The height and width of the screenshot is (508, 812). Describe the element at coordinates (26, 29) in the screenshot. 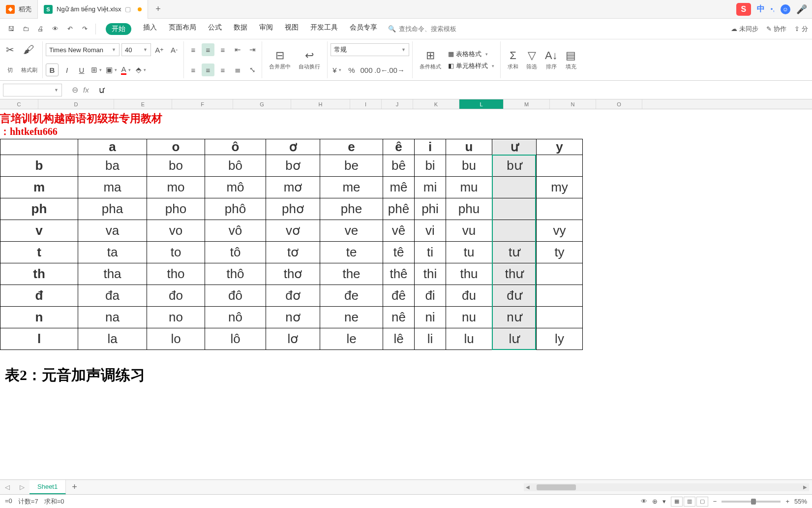

I see `save-as-icon: 🗀` at that location.